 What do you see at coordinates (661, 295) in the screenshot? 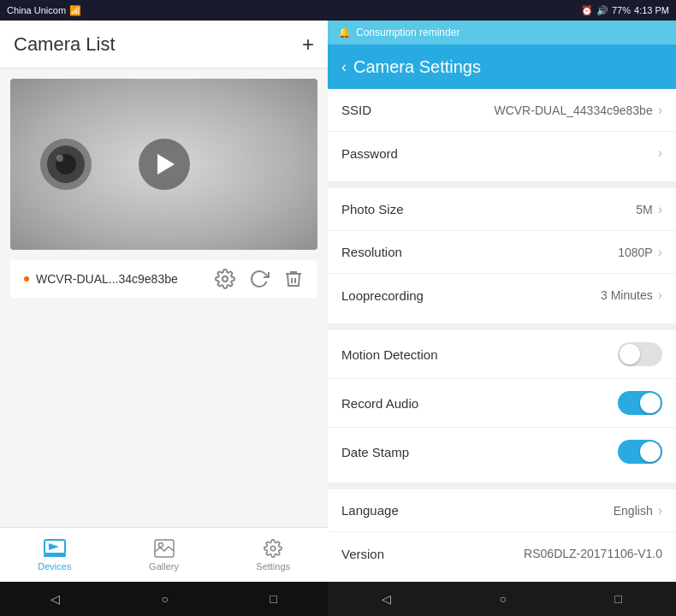
I see `looprecording-chevron: ›` at bounding box center [661, 295].